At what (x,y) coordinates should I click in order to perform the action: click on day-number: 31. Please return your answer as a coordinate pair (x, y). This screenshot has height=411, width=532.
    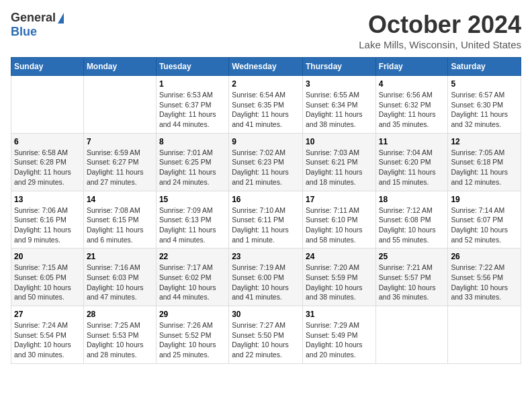
    Looking at the image, I should click on (339, 314).